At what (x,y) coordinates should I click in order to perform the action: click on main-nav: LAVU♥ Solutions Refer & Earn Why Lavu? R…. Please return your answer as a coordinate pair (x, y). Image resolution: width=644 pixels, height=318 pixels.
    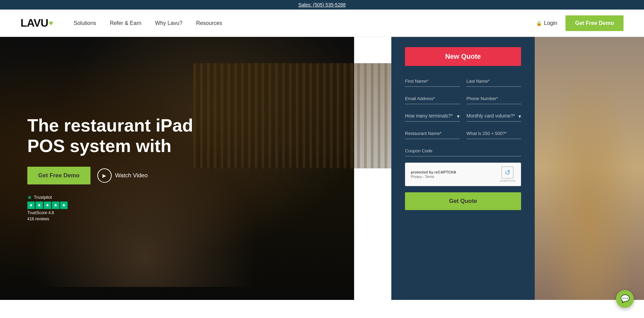
    Looking at the image, I should click on (322, 23).